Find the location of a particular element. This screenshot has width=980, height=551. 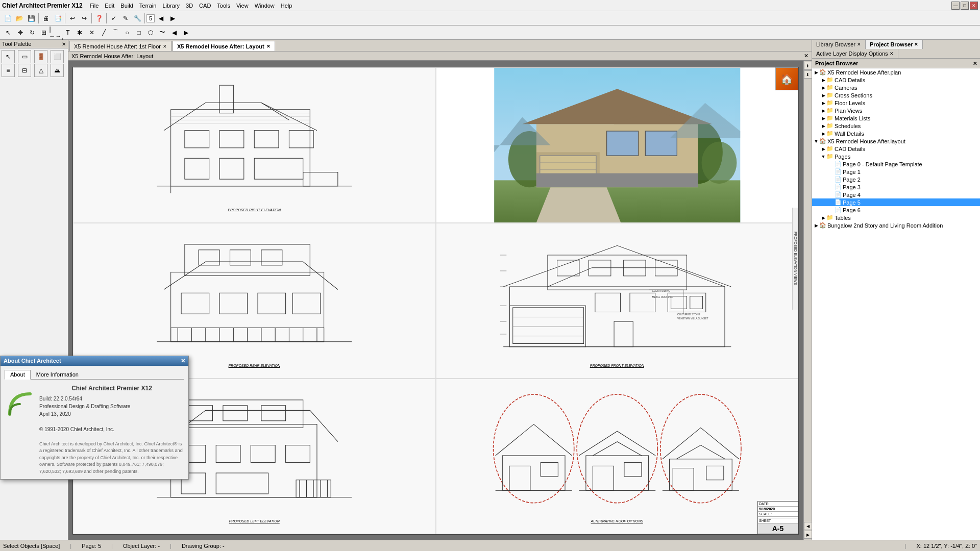

rect-tool: □ is located at coordinates (139, 33).